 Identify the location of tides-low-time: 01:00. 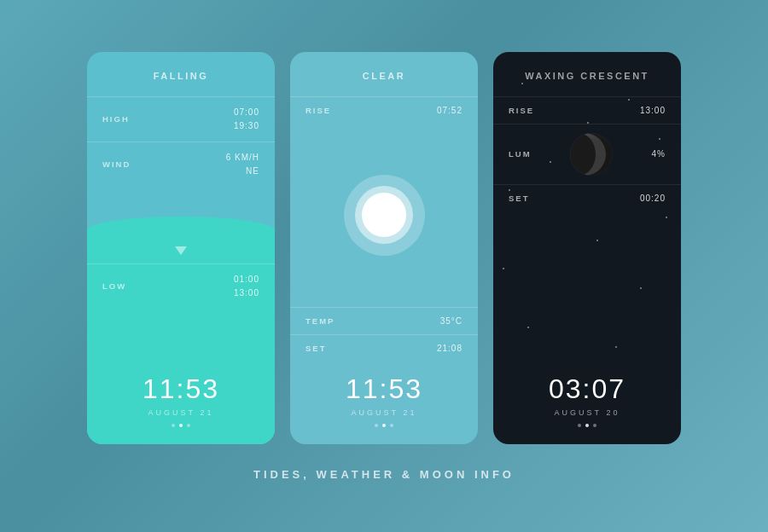
(247, 280).